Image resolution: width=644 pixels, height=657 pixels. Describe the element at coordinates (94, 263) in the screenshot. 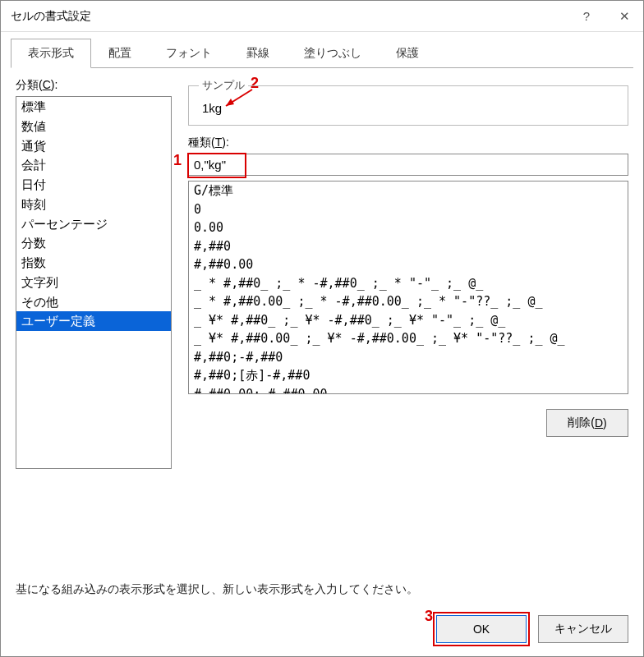

I see `list-item: 指数` at that location.